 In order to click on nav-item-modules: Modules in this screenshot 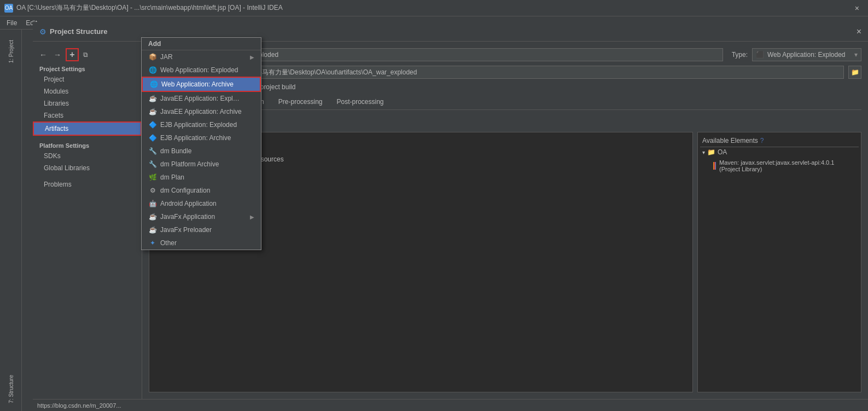, I will do `click(88, 91)`.